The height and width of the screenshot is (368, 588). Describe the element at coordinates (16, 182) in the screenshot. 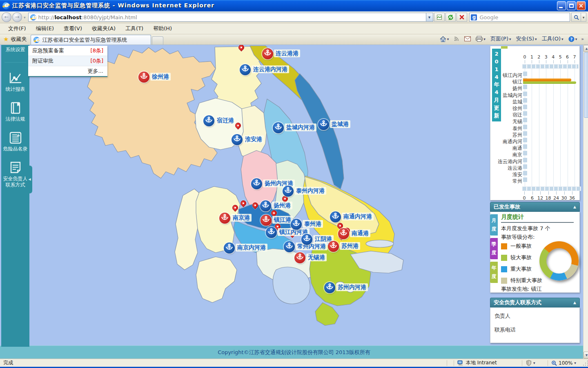

I see `sidebar-item-label: 安全负责人联系方式` at that location.